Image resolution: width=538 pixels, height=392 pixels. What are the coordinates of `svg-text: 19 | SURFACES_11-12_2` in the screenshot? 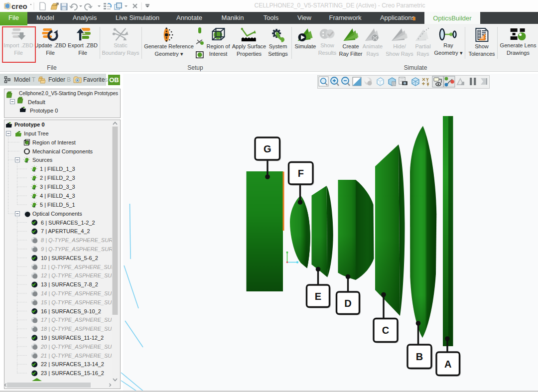 It's located at (72, 338).